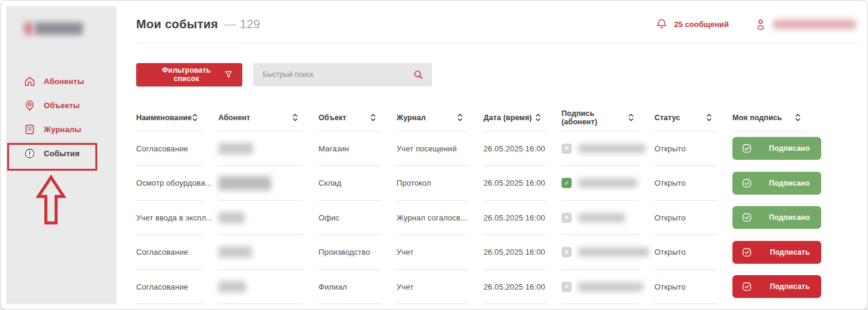  What do you see at coordinates (479, 118) in the screenshot?
I see `table-header: Наименование Абонент Объект Журнал Дата …` at bounding box center [479, 118].